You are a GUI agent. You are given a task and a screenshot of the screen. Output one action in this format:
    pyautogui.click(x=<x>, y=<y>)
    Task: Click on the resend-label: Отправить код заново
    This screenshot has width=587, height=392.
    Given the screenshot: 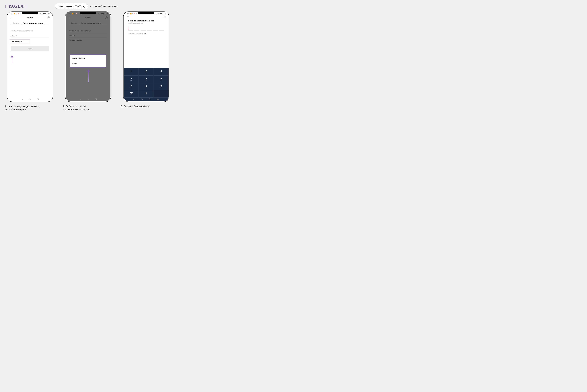 What is the action you would take?
    pyautogui.click(x=135, y=34)
    